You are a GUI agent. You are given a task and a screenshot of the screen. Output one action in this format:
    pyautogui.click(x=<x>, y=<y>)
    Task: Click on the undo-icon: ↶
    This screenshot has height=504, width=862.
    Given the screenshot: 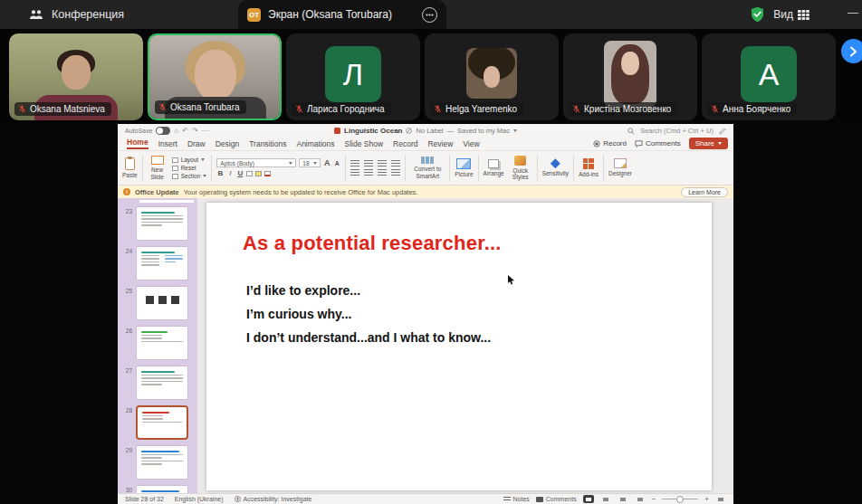 What is the action you would take?
    pyautogui.click(x=185, y=131)
    